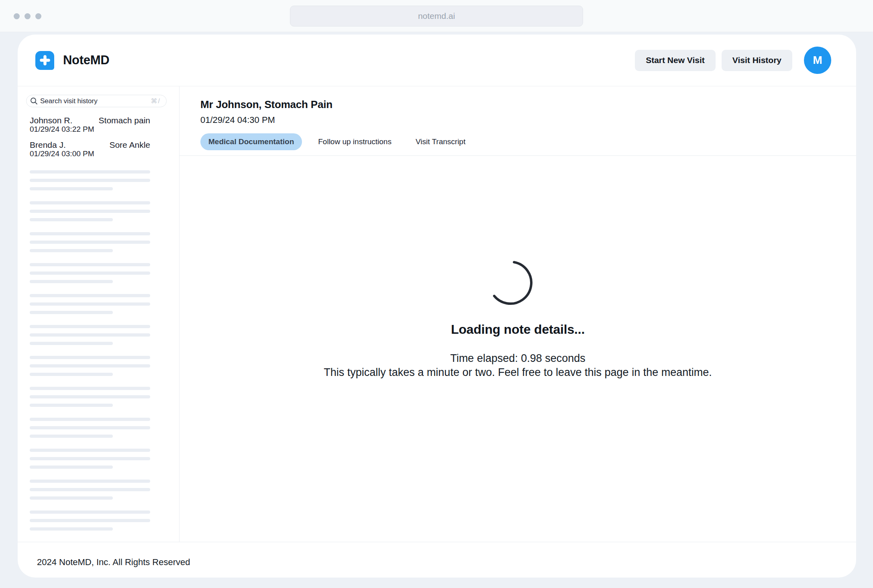 The image size is (873, 588). Describe the element at coordinates (114, 562) in the screenshot. I see `copyright-text: 2024 NoteMD, Inc. All Rights Reserved` at that location.